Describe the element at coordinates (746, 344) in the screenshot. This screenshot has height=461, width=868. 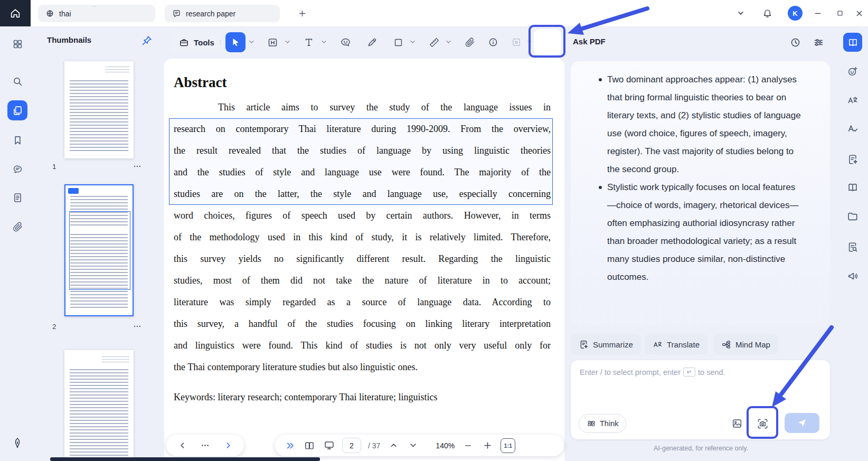
I see `mind-map-button: Mind Map` at that location.